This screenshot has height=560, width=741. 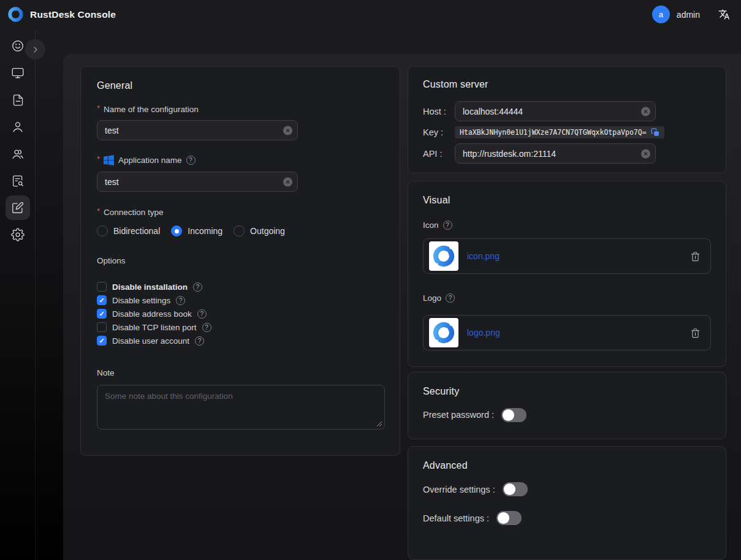 What do you see at coordinates (36, 50) in the screenshot?
I see `chevron-right-icon` at bounding box center [36, 50].